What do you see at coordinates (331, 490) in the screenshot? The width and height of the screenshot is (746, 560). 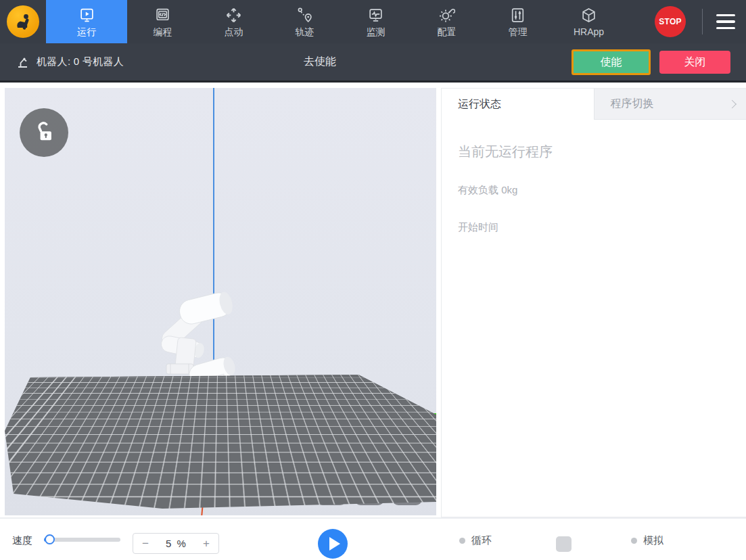 I see `zoom-in-icon` at bounding box center [331, 490].